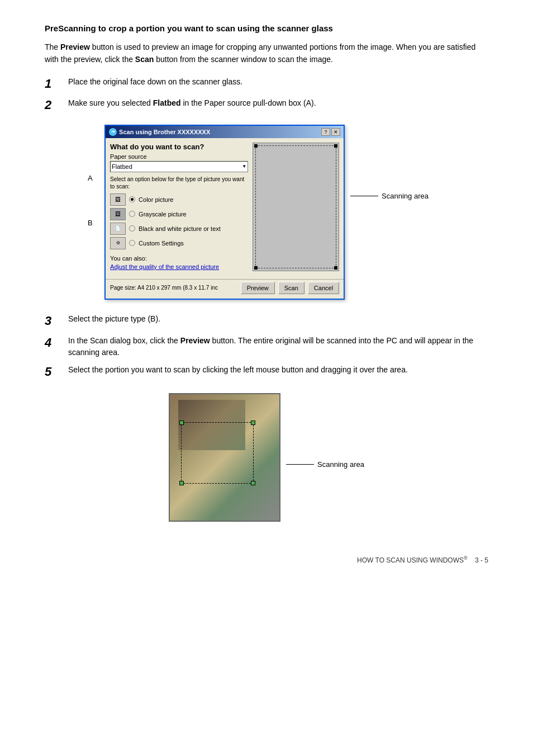 Image resolution: width=533 pixels, height=756 pixels. I want to click on step-text-5: Select the portion you want to scan by c…, so click(238, 370).